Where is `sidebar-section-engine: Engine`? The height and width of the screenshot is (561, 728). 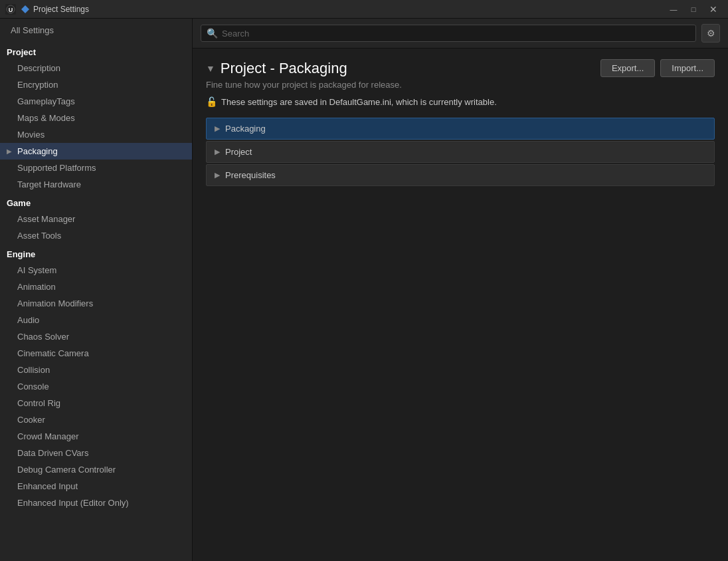 sidebar-section-engine: Engine is located at coordinates (96, 253).